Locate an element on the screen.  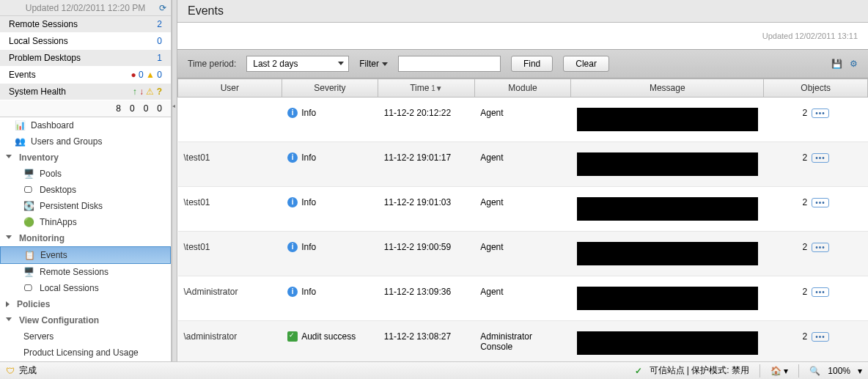
cell-user is located at coordinates (230, 120).